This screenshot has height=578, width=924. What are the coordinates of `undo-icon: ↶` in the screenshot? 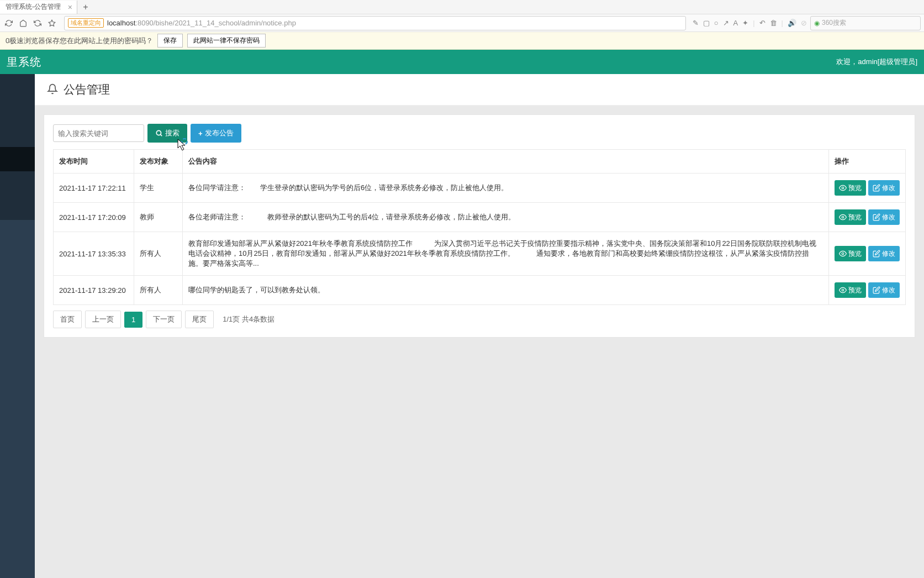 It's located at (762, 23).